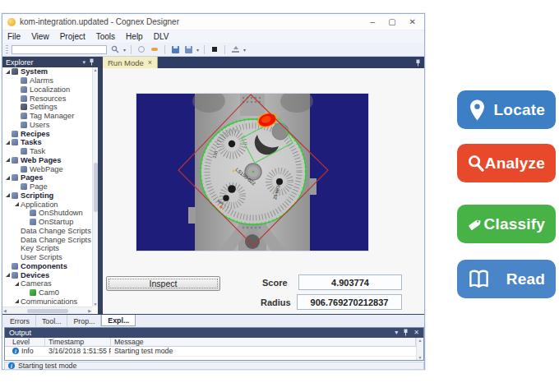 This screenshot has width=559, height=392. I want to click on radius-value-field: 906.769270212837, so click(349, 302).